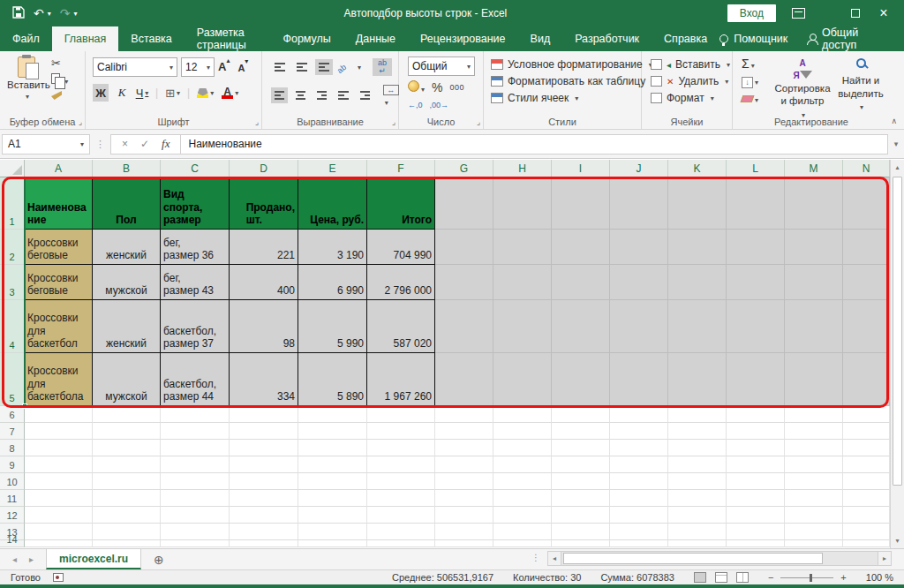  I want to click on cell-B4: женский, so click(127, 327).